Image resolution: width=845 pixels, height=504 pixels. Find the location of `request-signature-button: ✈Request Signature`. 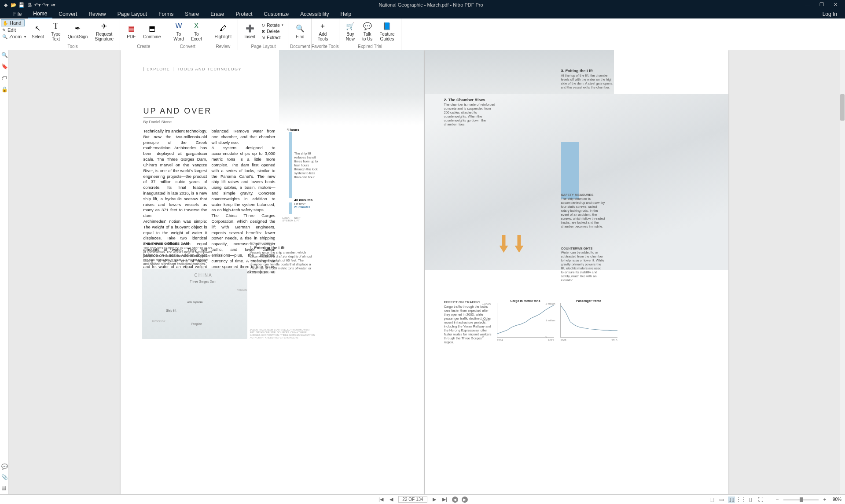

request-signature-button: ✈Request Signature is located at coordinates (104, 31).